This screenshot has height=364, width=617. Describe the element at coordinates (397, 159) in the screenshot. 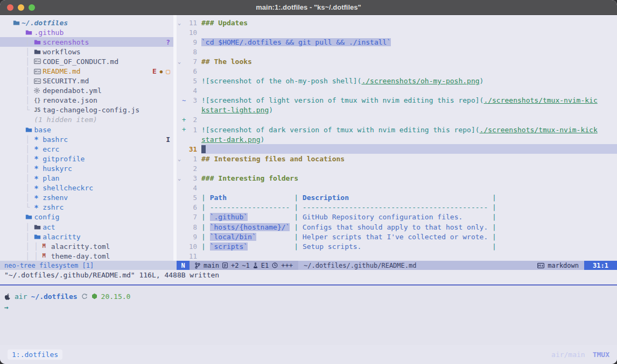

I see `editor-line: ⌄1## Interesting files and locations` at that location.